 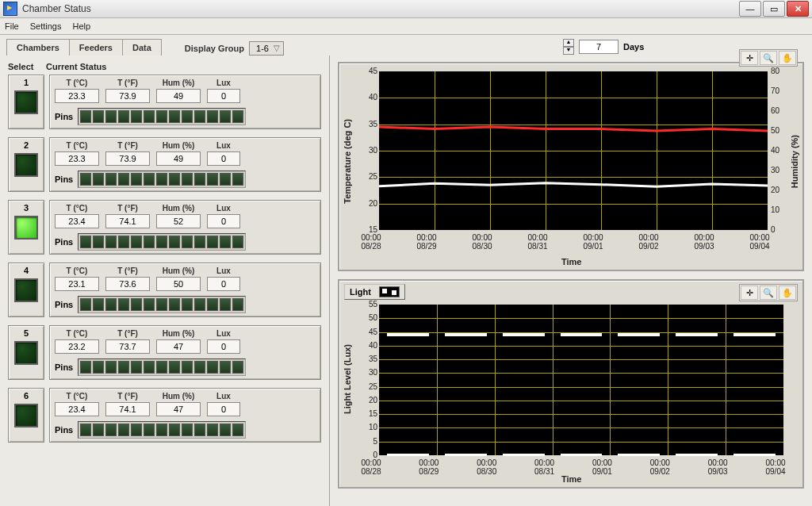 I want to click on y-tick-right: 50, so click(x=776, y=130).